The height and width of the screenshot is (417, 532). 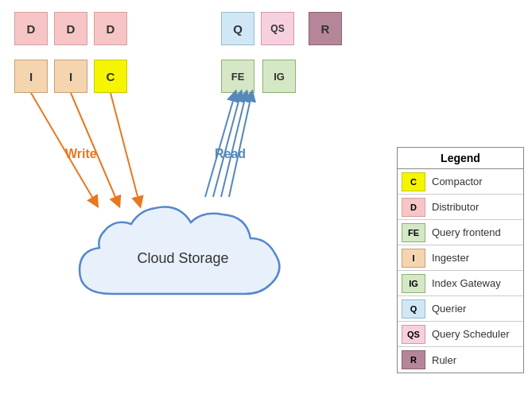 I want to click on querier-box: Q, so click(x=238, y=29).